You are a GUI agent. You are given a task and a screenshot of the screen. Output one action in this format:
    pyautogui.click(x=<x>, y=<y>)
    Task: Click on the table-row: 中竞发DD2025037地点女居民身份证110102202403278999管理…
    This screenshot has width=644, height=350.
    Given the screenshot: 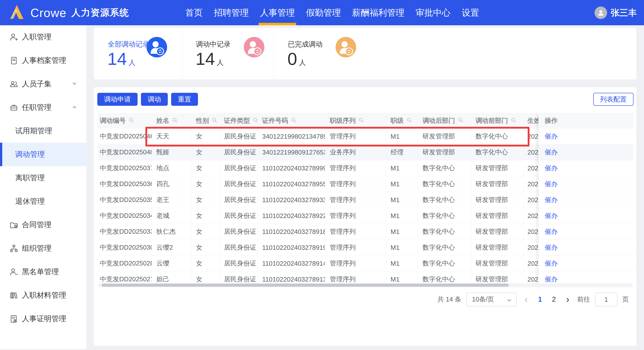 What is the action you would take?
    pyautogui.click(x=344, y=168)
    